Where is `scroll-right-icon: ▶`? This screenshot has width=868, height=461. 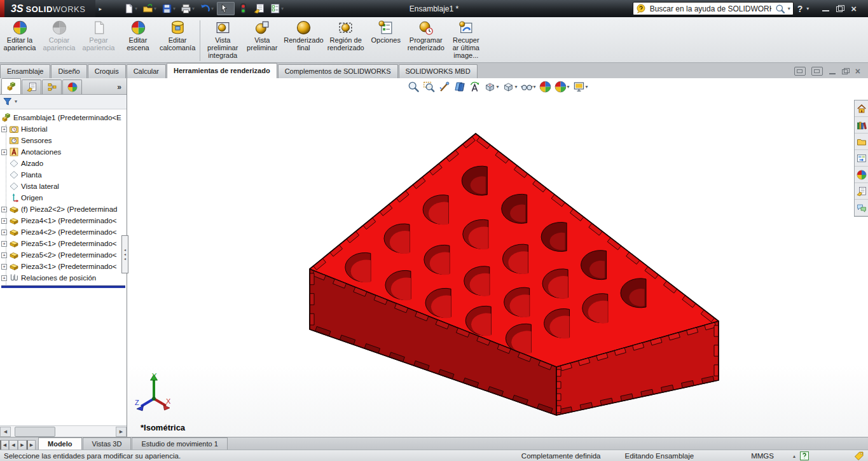 scroll-right-icon: ▶ is located at coordinates (121, 432).